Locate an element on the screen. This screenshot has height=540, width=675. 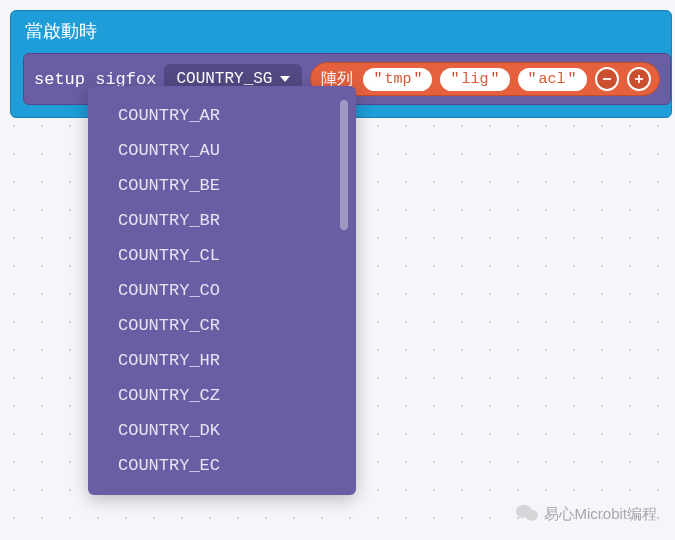
dropdown-option: COUNTRY_BE is located at coordinates (234, 186).